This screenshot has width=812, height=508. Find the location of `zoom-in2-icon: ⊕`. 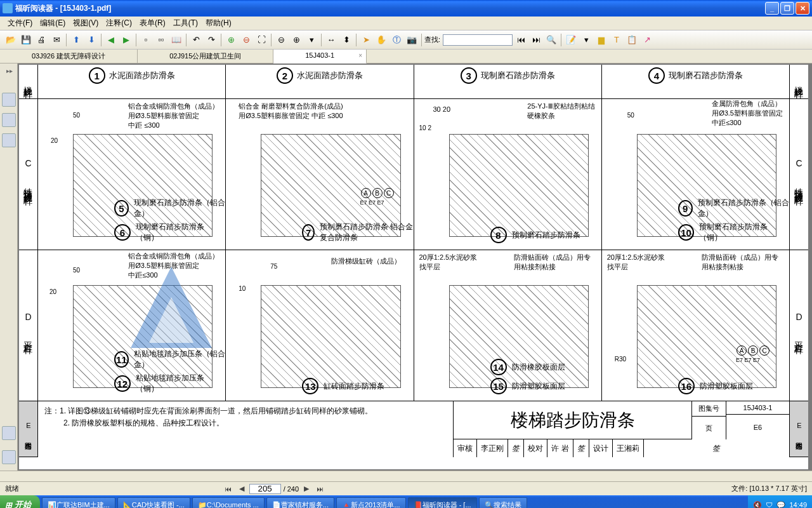

zoom-in2-icon: ⊕ is located at coordinates (296, 40).